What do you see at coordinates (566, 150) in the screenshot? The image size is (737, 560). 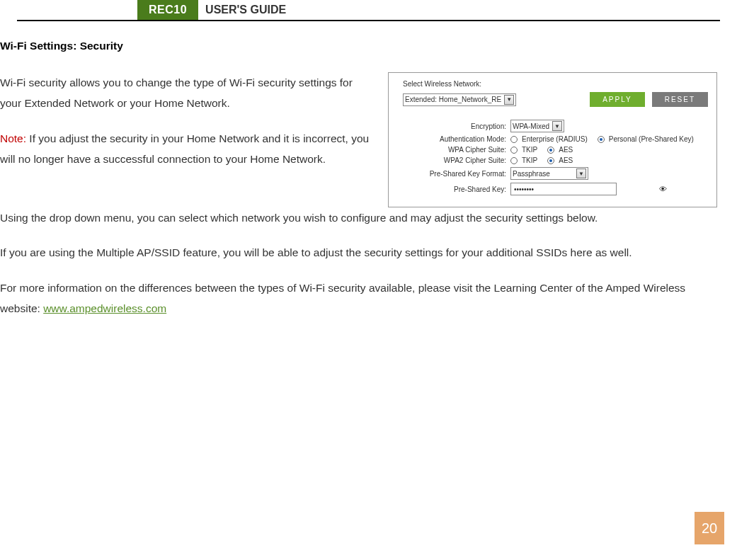 I see `wpa-aes-text: AES` at bounding box center [566, 150].